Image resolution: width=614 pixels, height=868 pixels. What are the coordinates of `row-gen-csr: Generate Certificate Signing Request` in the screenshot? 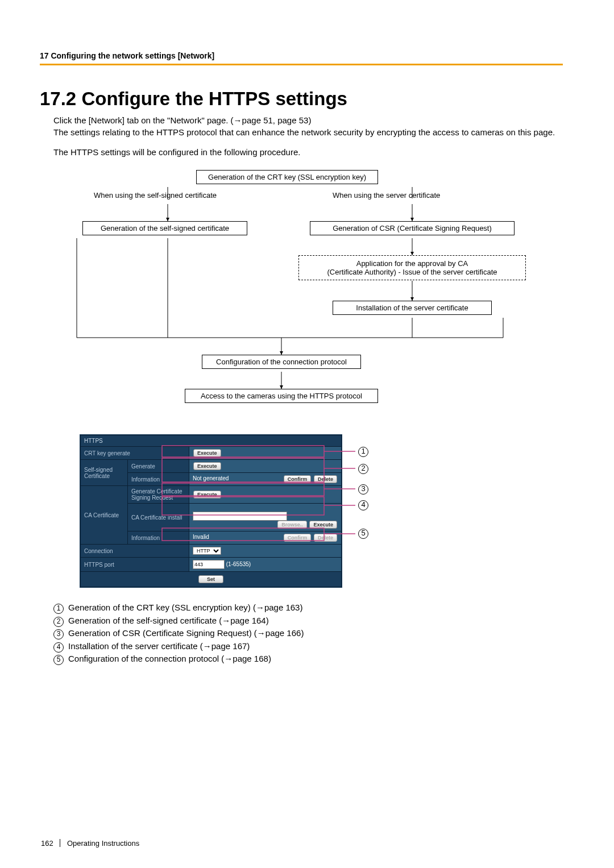 It's located at (159, 495).